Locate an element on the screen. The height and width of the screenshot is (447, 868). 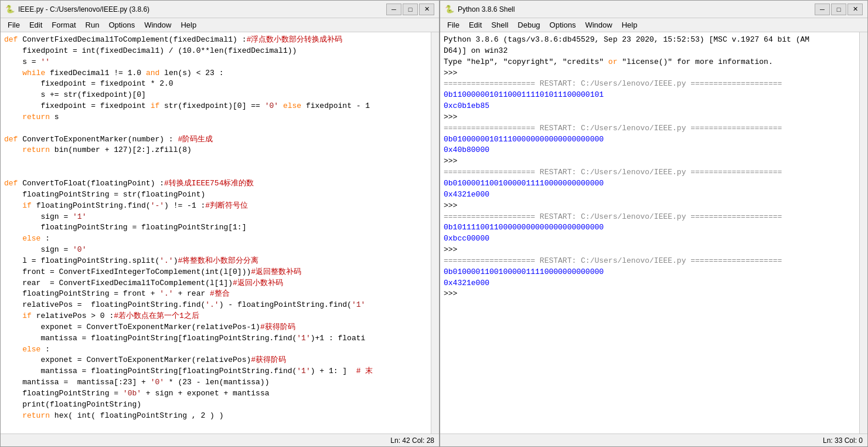
shell-window-controls: ─ □ ✕ is located at coordinates (839, 9).